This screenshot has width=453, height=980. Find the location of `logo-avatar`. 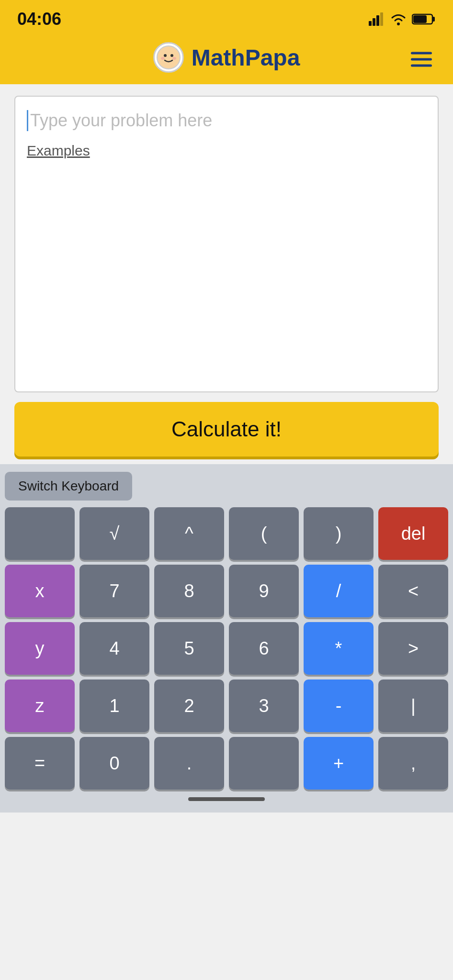

logo-avatar is located at coordinates (169, 57).